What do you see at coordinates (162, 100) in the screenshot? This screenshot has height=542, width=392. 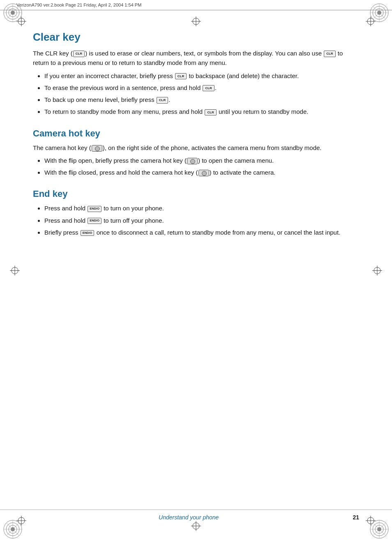 I see `clr-key-icon-b3: CLR` at bounding box center [162, 100].